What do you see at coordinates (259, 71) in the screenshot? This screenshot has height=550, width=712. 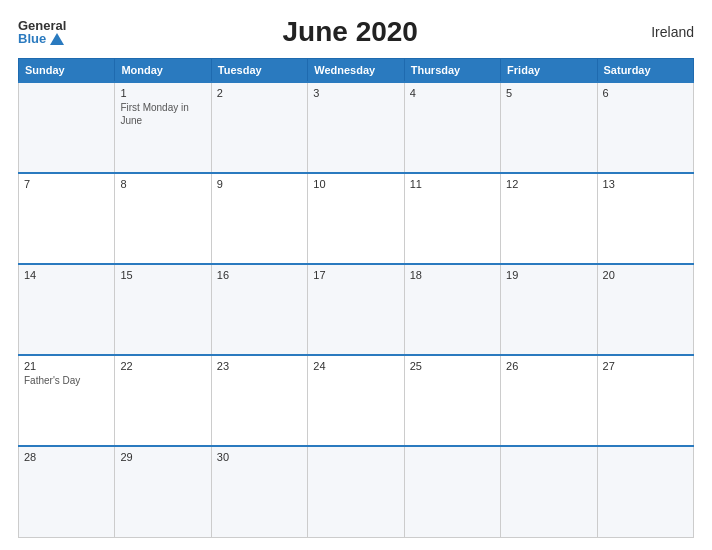 I see `col-tuesday: Tuesday` at bounding box center [259, 71].